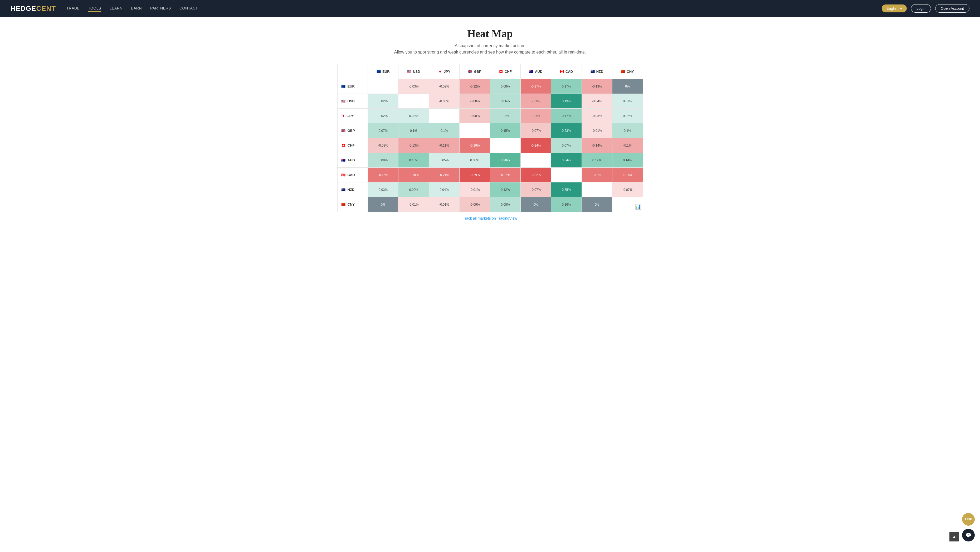 The width and height of the screenshot is (980, 552). I want to click on chevron-down-icon: ▾, so click(901, 8).